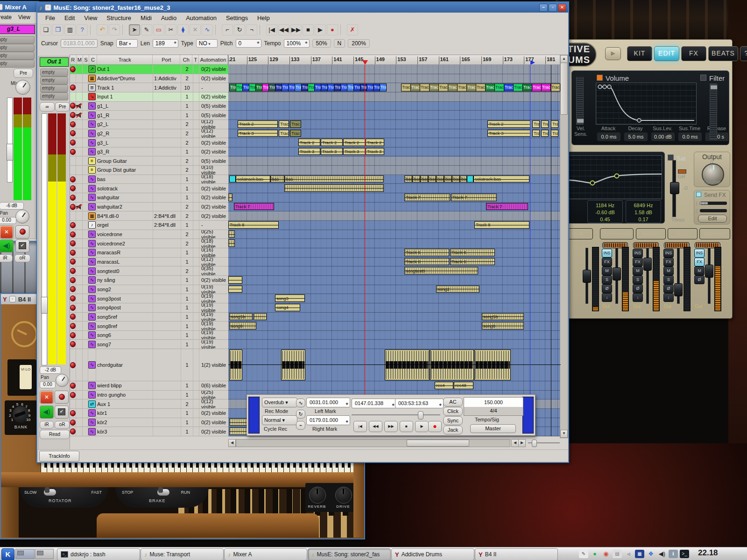 This screenshot has height=560, width=747. What do you see at coordinates (533, 63) in the screenshot?
I see `right-mark-flag` at bounding box center [533, 63].